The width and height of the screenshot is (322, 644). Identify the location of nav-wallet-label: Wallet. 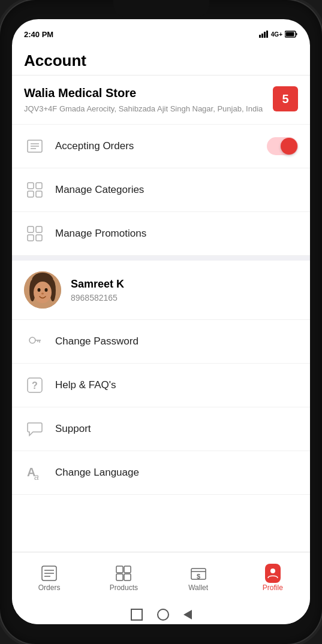
(198, 588).